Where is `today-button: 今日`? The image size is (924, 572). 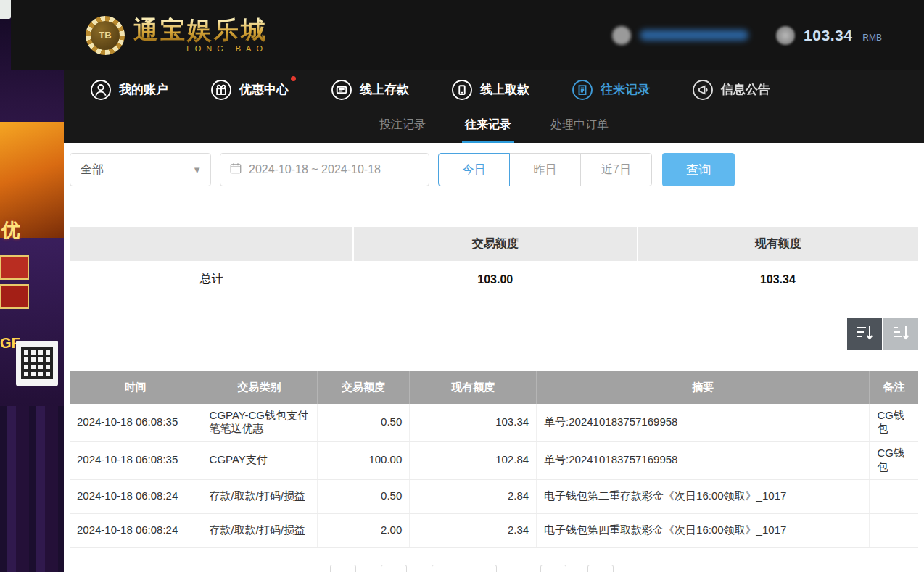 today-button: 今日 is located at coordinates (474, 170).